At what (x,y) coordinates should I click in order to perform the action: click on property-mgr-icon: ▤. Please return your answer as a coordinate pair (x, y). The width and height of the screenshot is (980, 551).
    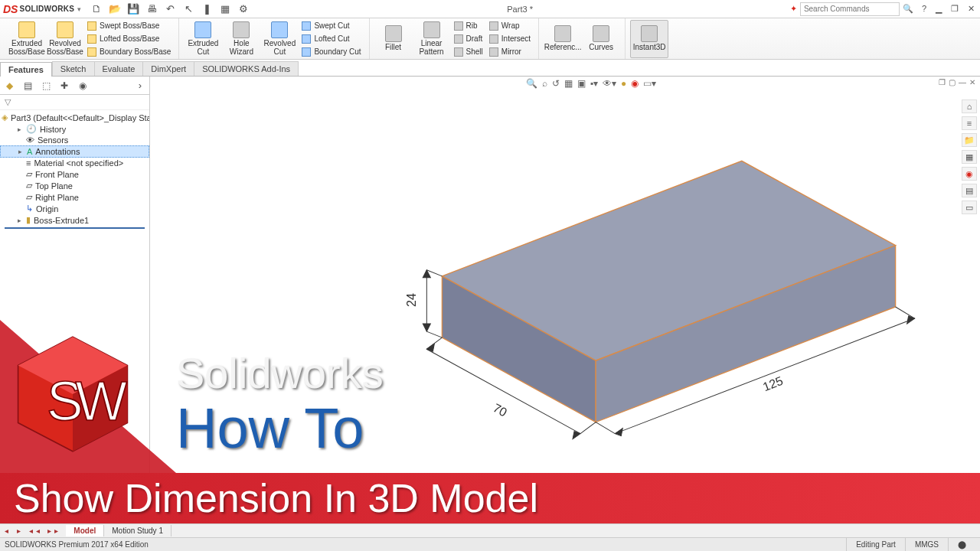
    Looking at the image, I should click on (28, 86).